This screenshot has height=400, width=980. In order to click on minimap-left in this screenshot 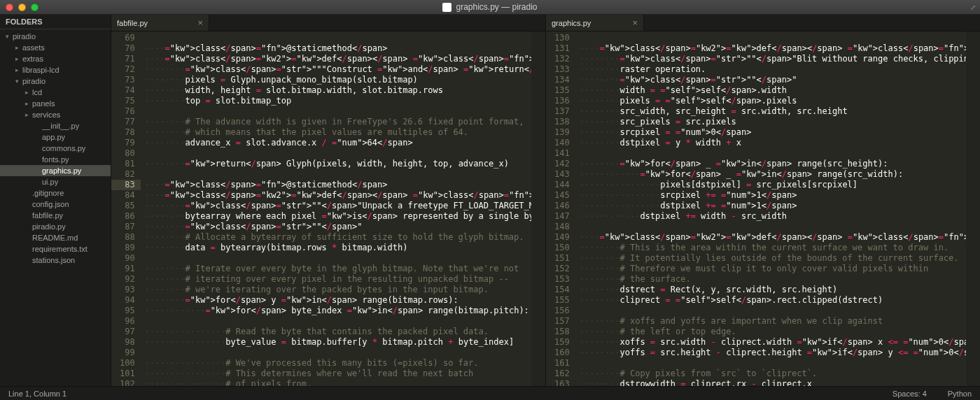, I will do `click(538, 208)`.